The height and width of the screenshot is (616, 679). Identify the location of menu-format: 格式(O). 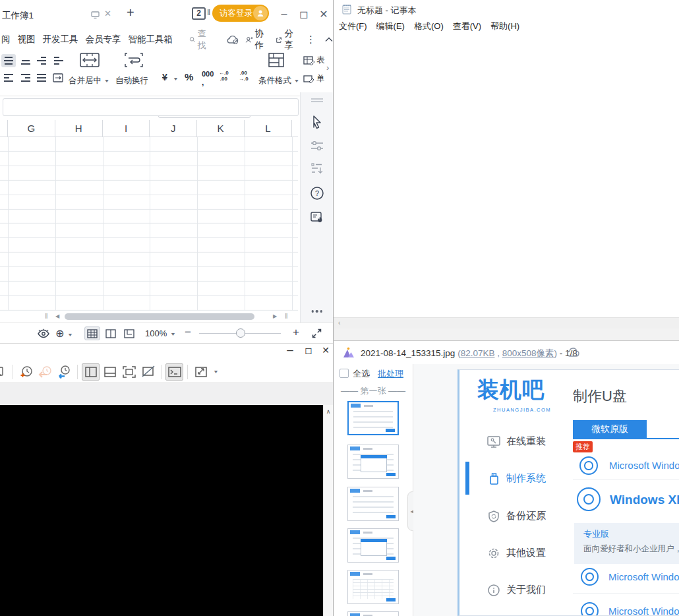
(428, 26).